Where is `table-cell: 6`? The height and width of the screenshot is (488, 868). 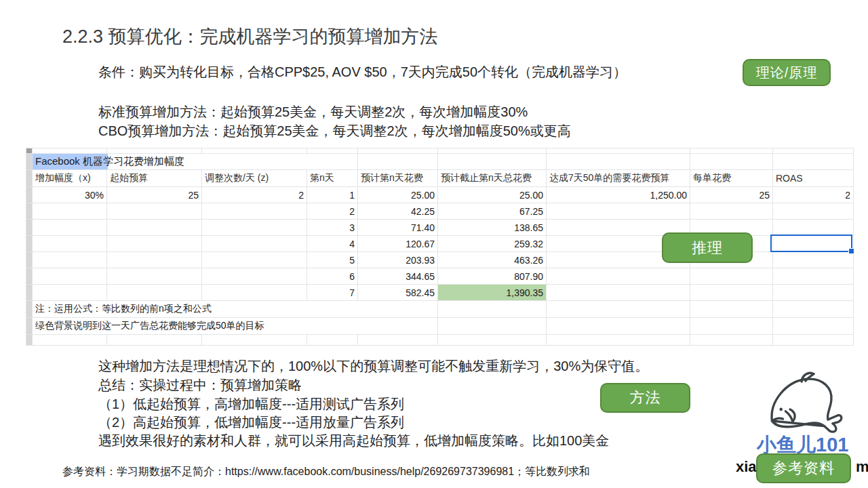
table-cell: 6 is located at coordinates (332, 277).